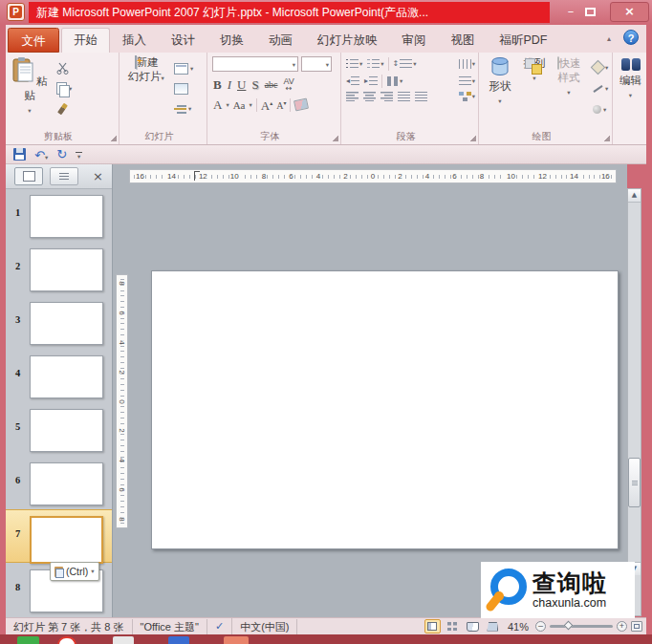 The width and height of the screenshot is (652, 644). Describe the element at coordinates (467, 64) in the screenshot. I see `text-direction-button: ▾` at that location.